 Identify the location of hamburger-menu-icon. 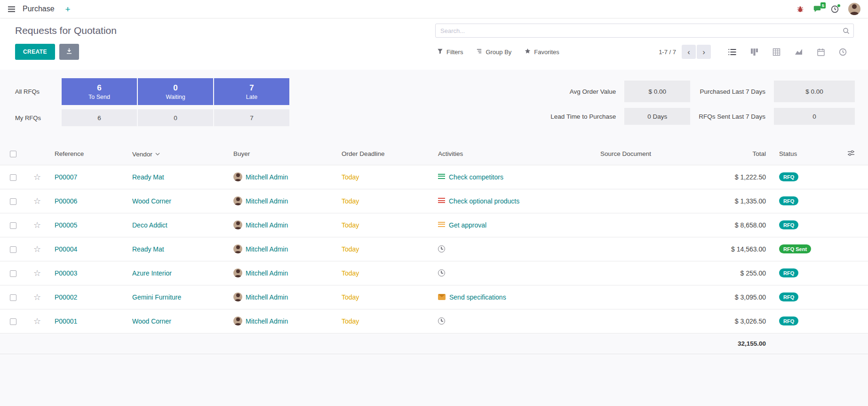
(11, 9).